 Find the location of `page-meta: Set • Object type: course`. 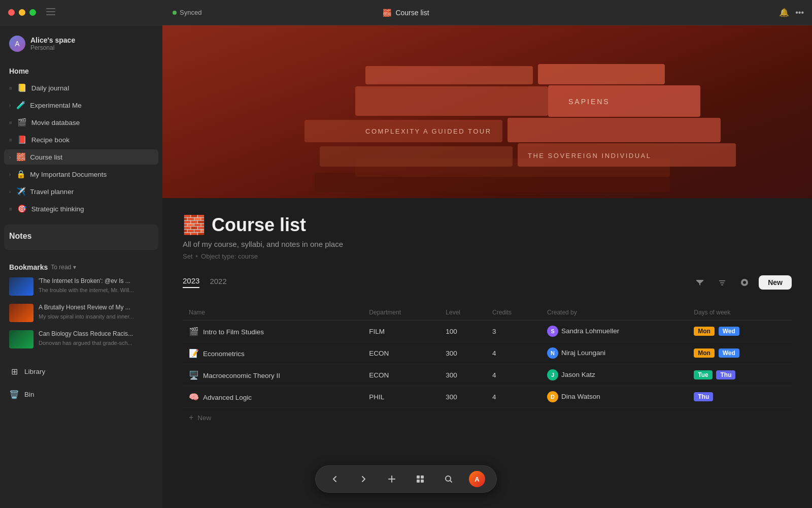

page-meta: Set • Object type: course is located at coordinates (487, 256).